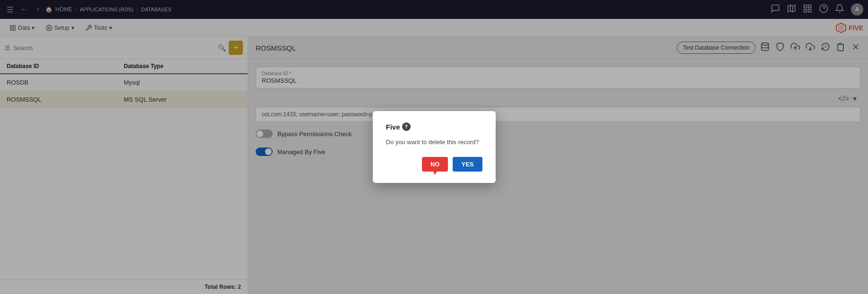  What do you see at coordinates (435, 172) in the screenshot?
I see `pointer-indicator: ▼` at bounding box center [435, 172].